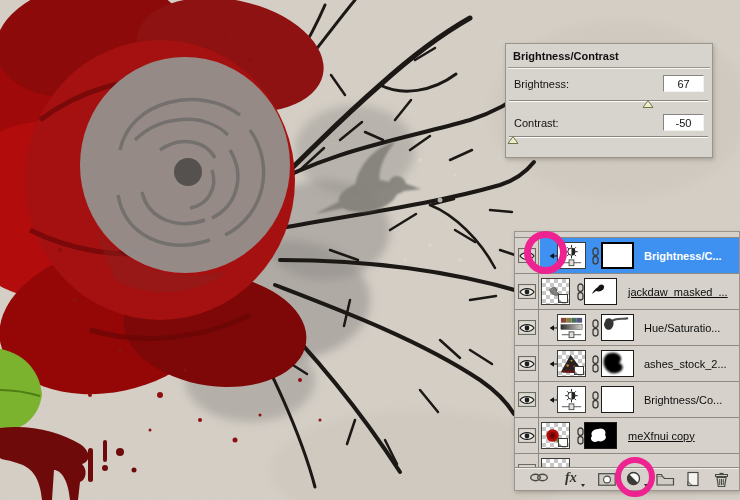  What do you see at coordinates (572, 328) in the screenshot?
I see `layer-thumbnail-hue-saturation` at bounding box center [572, 328].